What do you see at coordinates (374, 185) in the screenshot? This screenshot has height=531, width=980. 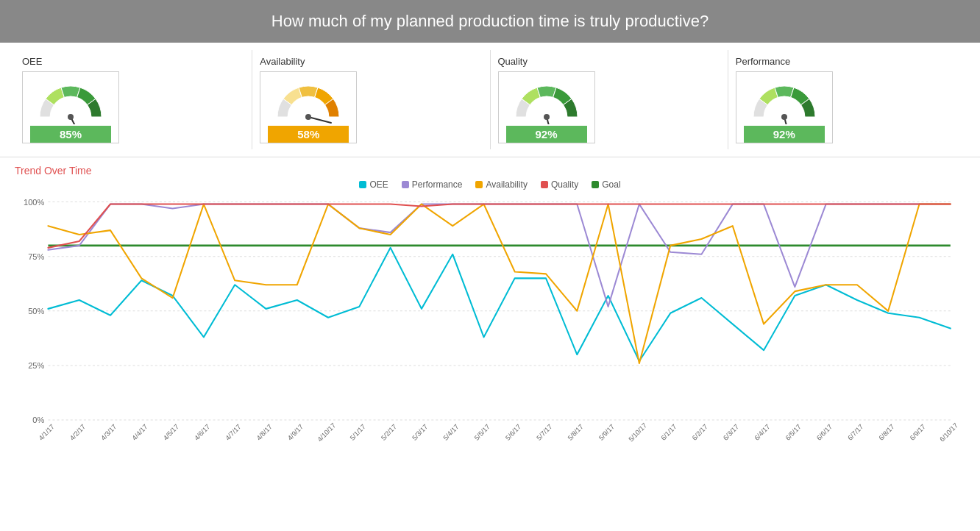 I see `legend-item-oee: OEE` at bounding box center [374, 185].